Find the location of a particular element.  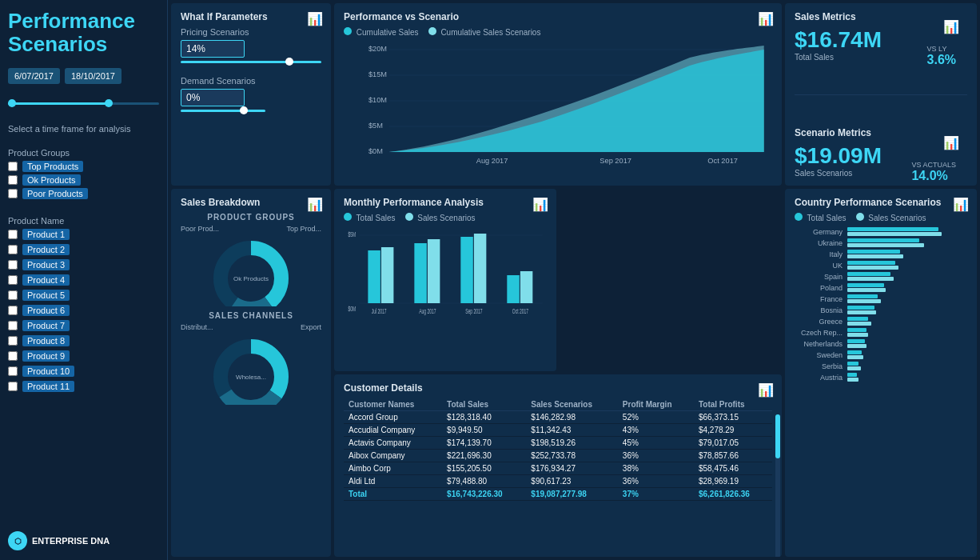

country-row: Netherlands is located at coordinates (881, 344).